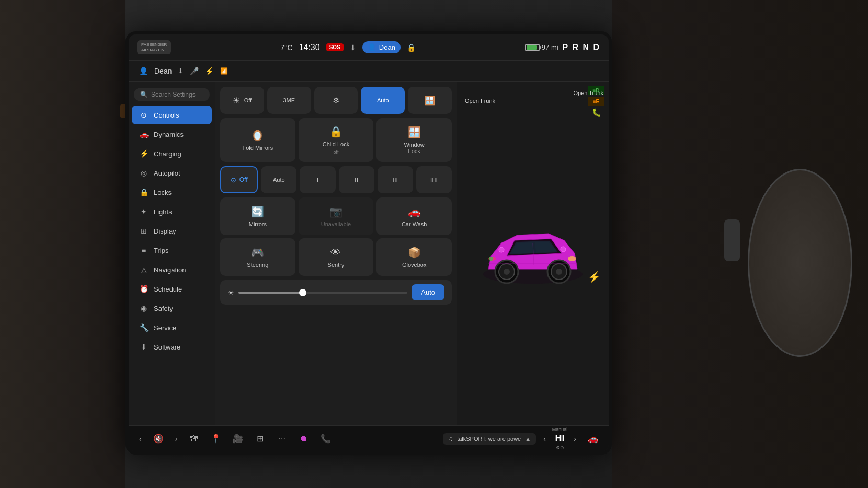  Describe the element at coordinates (326, 439) in the screenshot. I see `phone-button: 📞` at that location.